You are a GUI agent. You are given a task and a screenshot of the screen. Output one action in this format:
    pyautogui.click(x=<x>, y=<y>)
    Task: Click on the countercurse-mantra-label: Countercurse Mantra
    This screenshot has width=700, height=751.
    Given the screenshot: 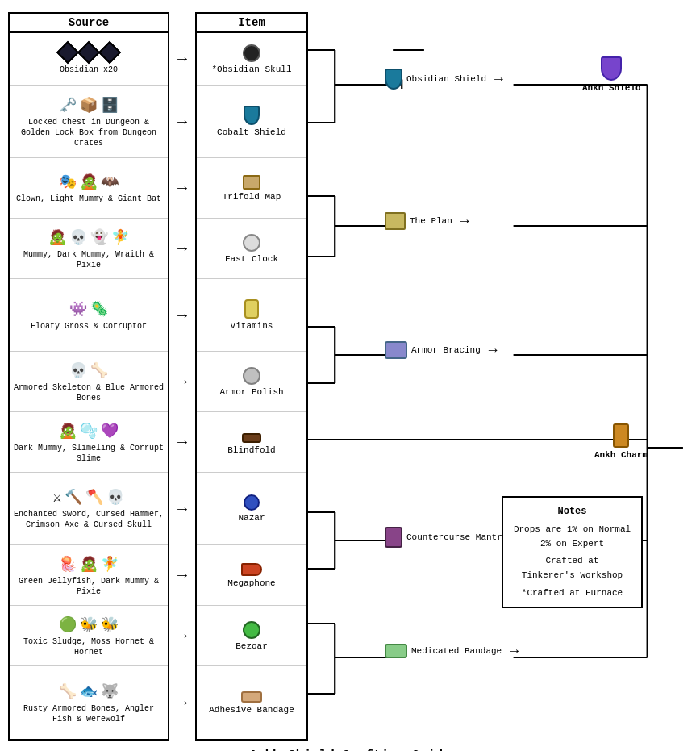 What is the action you would take?
    pyautogui.click(x=456, y=537)
    